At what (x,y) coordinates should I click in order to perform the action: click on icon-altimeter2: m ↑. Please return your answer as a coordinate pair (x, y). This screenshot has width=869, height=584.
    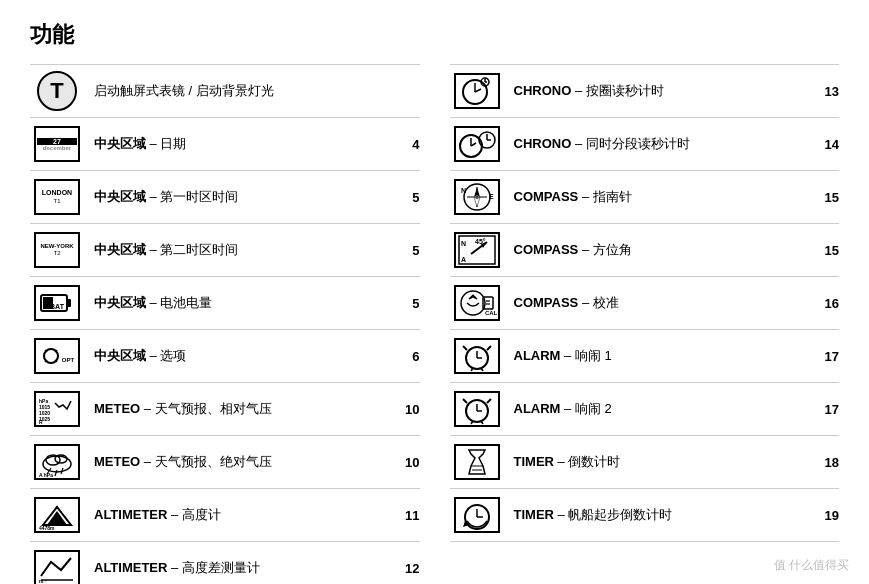
    Looking at the image, I should click on (57, 566).